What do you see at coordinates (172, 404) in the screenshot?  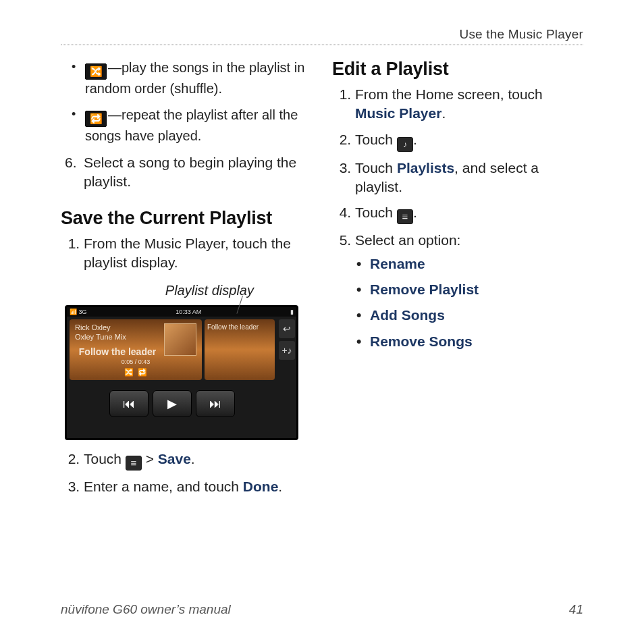 I see `player-controls: ⏮ ▶ ⏭` at bounding box center [172, 404].